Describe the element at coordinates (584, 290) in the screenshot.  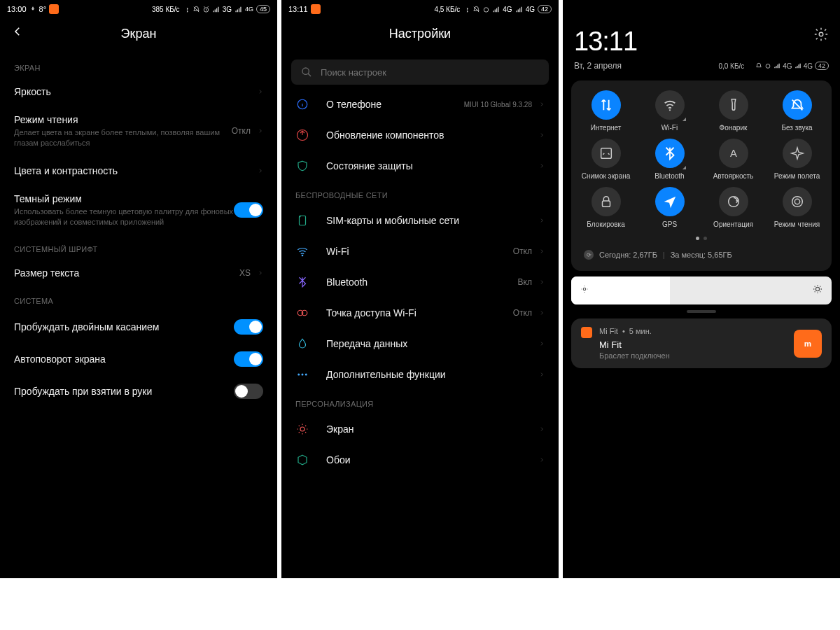
I see `brightness-low-icon` at that location.